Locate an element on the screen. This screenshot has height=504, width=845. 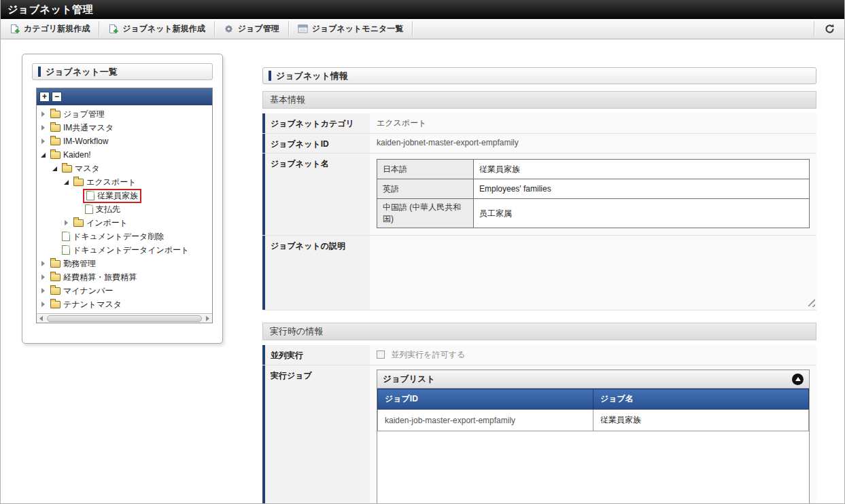
scrollbar-thumb is located at coordinates (124, 319).